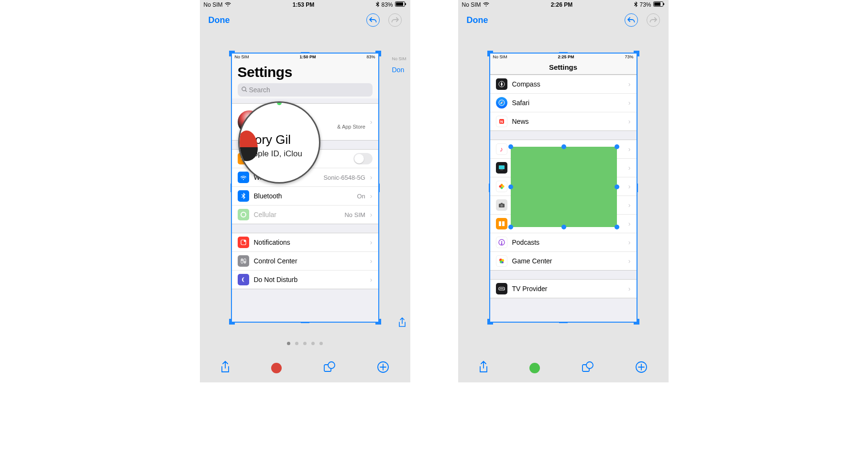  Describe the element at coordinates (564, 187) in the screenshot. I see `rectangle-annotation` at that location.